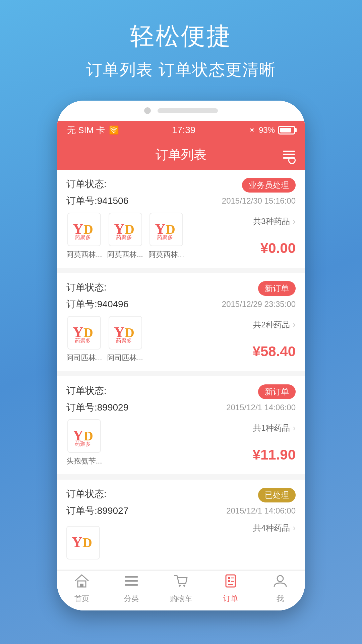  I want to click on filter-search-icon, so click(289, 155).